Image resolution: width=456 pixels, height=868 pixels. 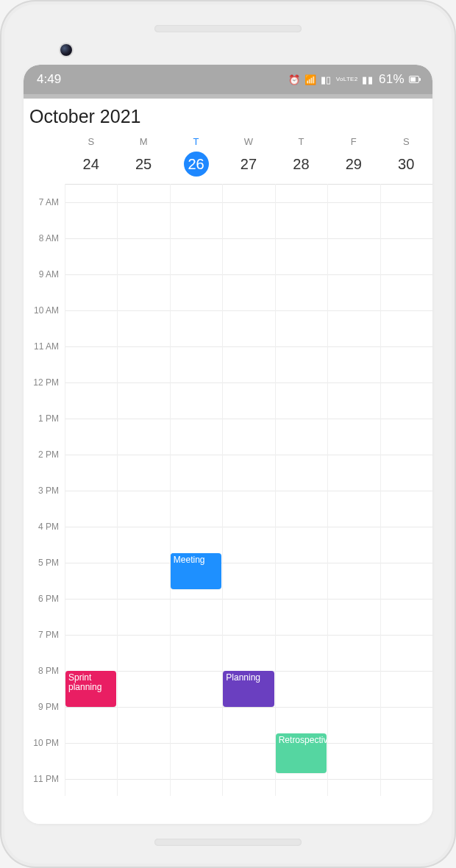 I want to click on hour-label: 12 PM, so click(x=46, y=383).